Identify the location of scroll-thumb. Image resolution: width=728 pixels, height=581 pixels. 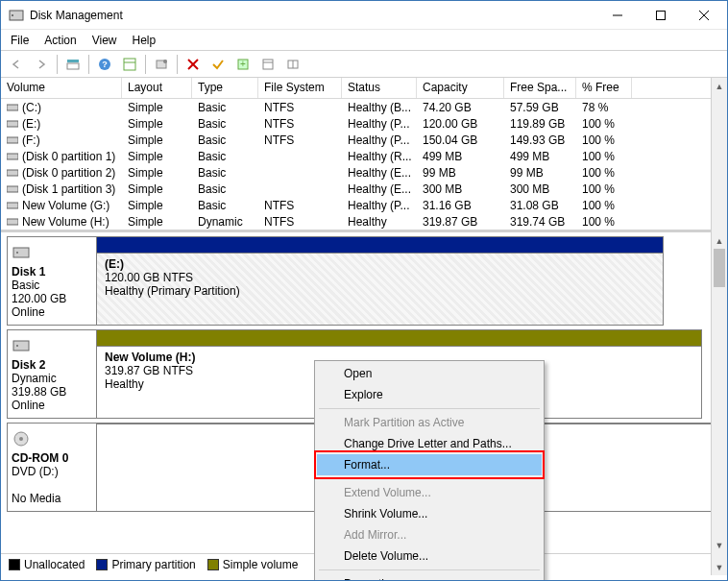
(719, 268).